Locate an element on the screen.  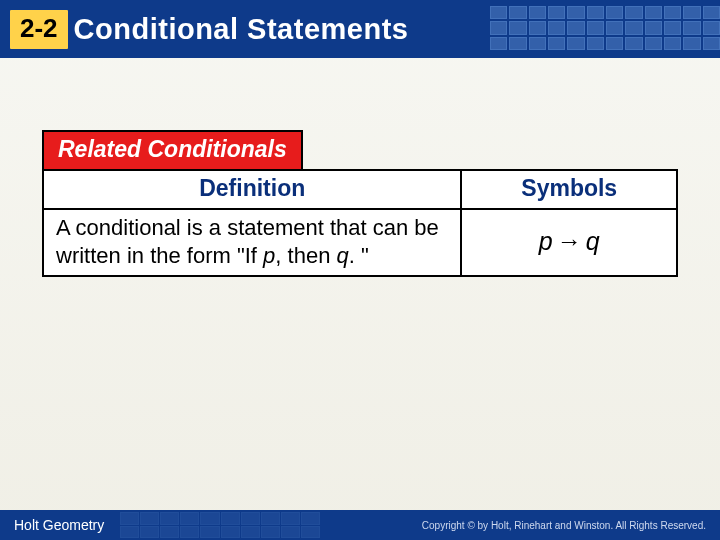
table-row: A conditional is a statement that can be… is located at coordinates (360, 242).